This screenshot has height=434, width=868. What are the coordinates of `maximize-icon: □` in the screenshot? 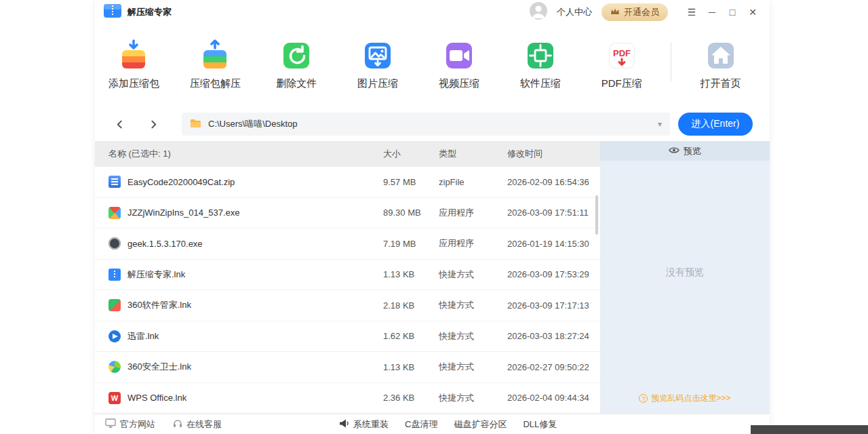 It's located at (732, 12).